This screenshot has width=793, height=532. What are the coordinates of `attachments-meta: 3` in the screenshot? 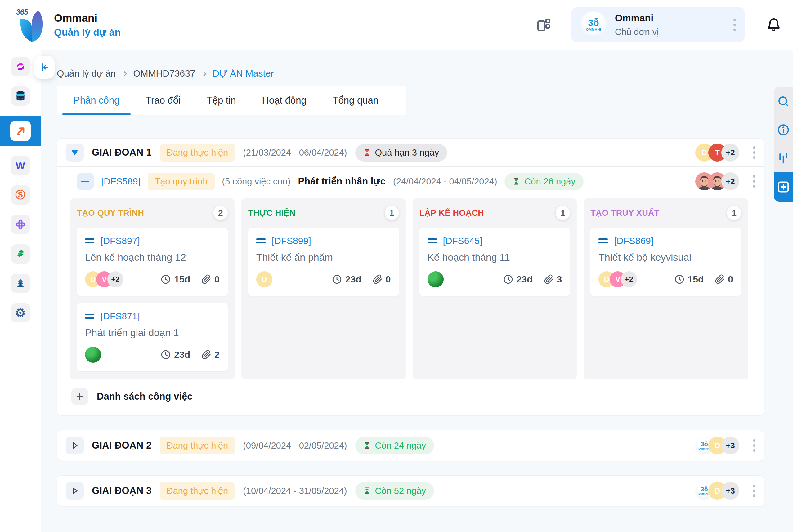 It's located at (553, 280).